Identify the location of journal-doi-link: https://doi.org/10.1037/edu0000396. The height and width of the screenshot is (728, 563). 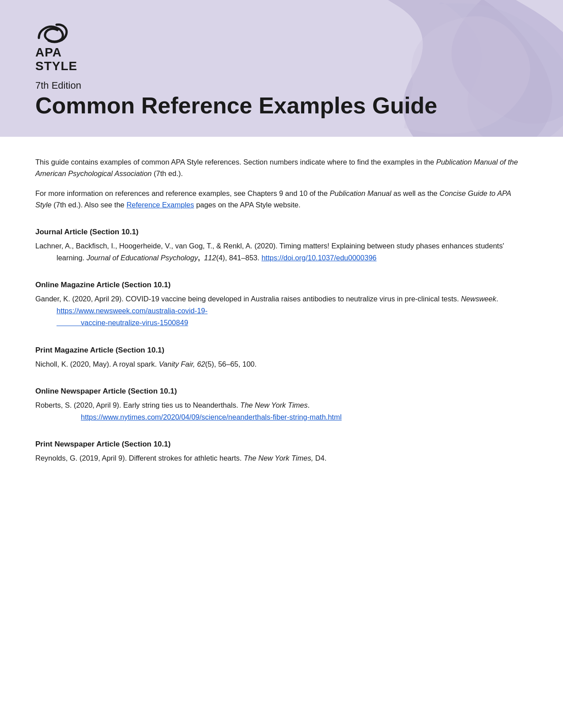
(319, 258).